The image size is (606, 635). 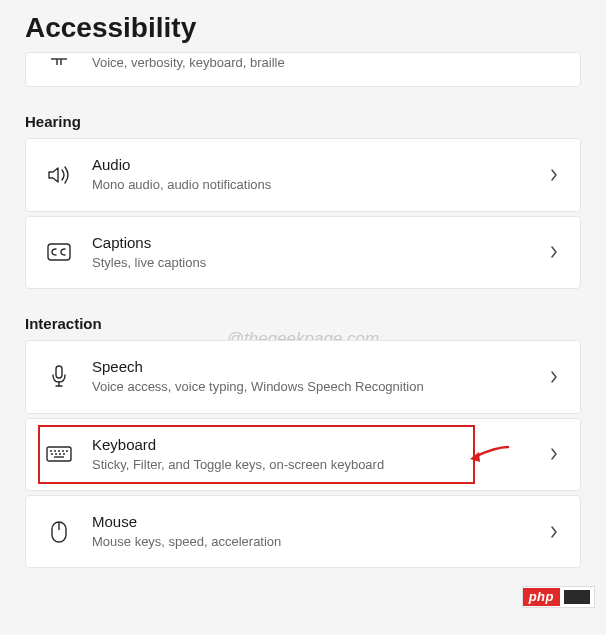 What do you see at coordinates (558, 597) in the screenshot?
I see `source-badge: php` at bounding box center [558, 597].